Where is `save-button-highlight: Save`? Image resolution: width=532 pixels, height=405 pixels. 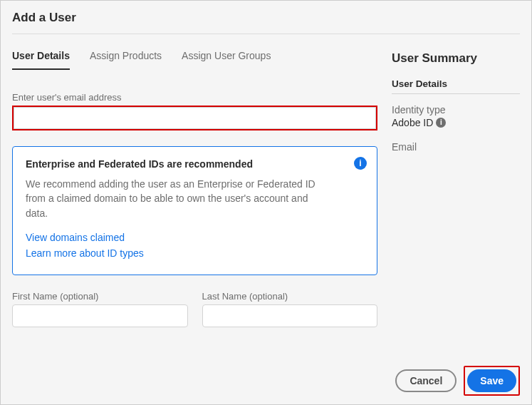 save-button-highlight: Save is located at coordinates (491, 381).